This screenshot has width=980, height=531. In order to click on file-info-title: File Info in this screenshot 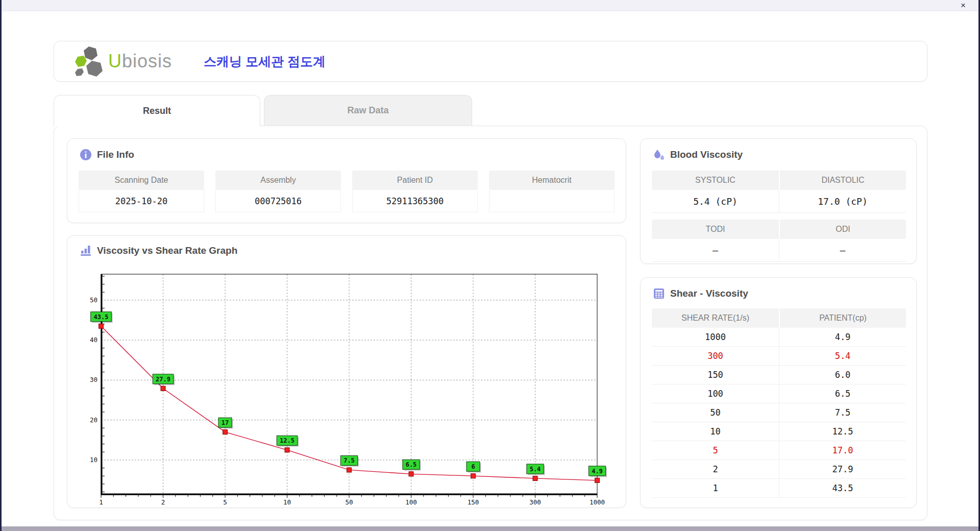, I will do `click(115, 155)`.